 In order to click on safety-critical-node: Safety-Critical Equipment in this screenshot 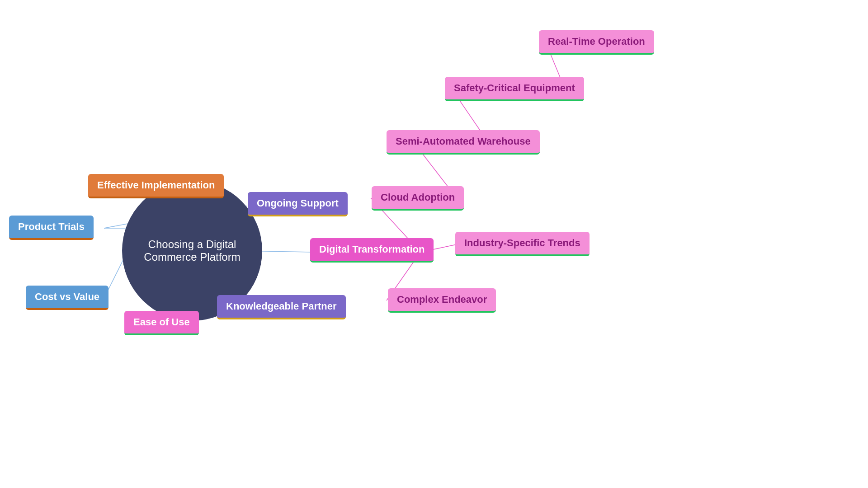, I will do `click(514, 89)`.